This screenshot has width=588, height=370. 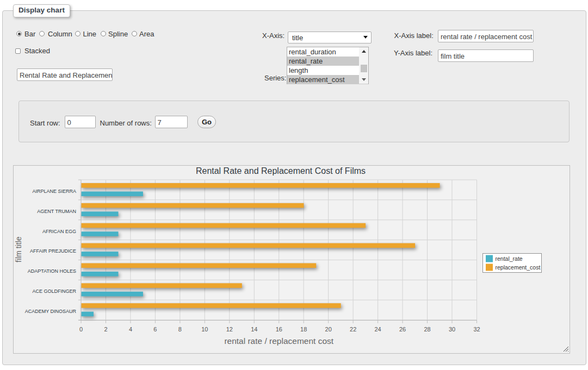 What do you see at coordinates (155, 329) in the screenshot?
I see `svg-text: 6` at bounding box center [155, 329].